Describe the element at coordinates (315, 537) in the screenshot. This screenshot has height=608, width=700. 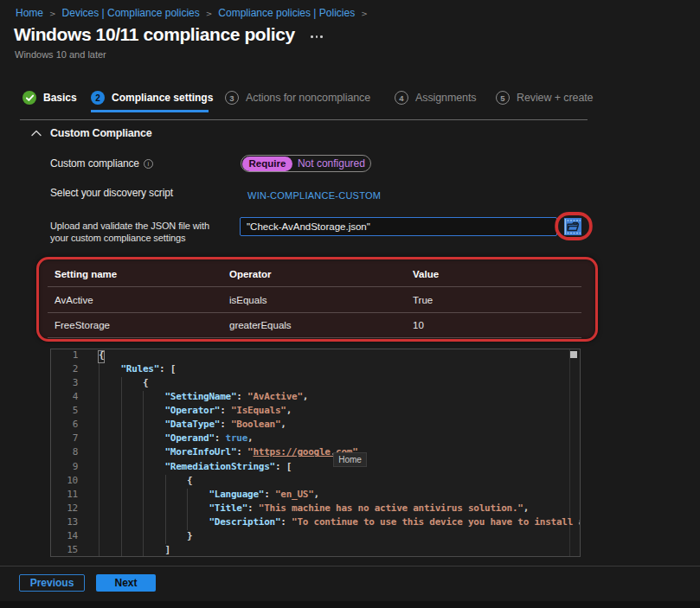
I see `code-line: 14 }` at that location.